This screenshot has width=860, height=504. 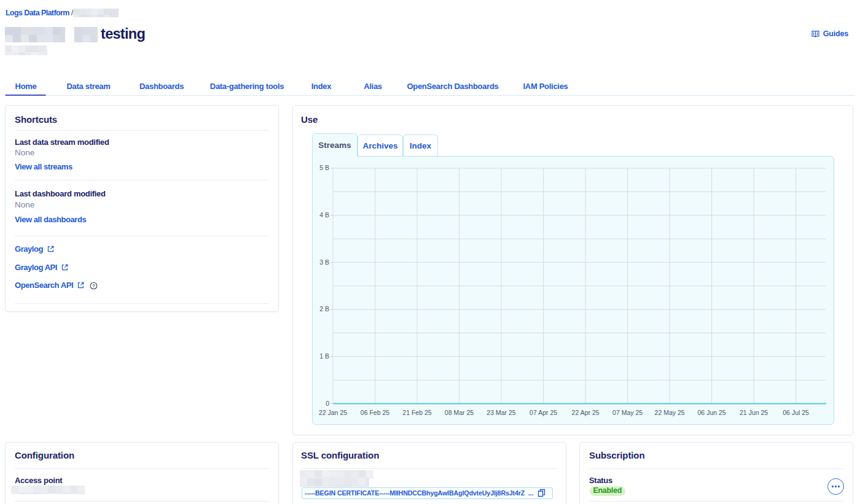 What do you see at coordinates (543, 413) in the screenshot?
I see `svg-text: 07 Apr 25` at bounding box center [543, 413].